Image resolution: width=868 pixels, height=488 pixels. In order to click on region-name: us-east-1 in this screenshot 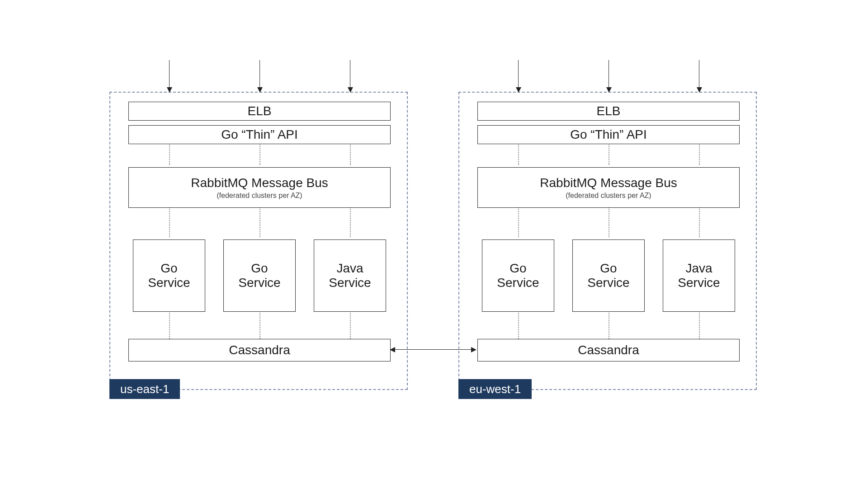, I will do `click(145, 389)`.